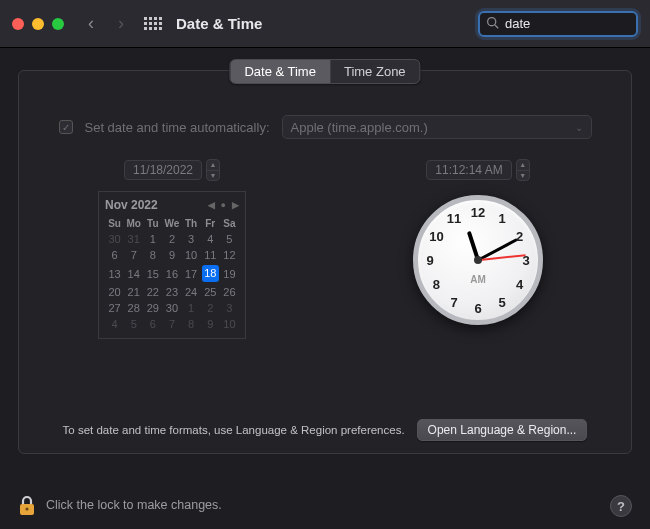 Image resolution: width=650 pixels, height=529 pixels. I want to click on calendar-day-cell: 18, so click(210, 274).